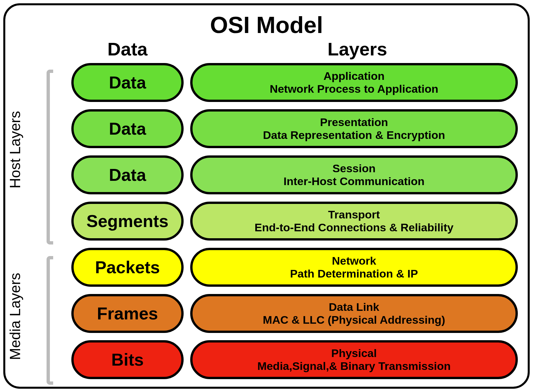  I want to click on media-layers-label: Media Layers, so click(15, 316).